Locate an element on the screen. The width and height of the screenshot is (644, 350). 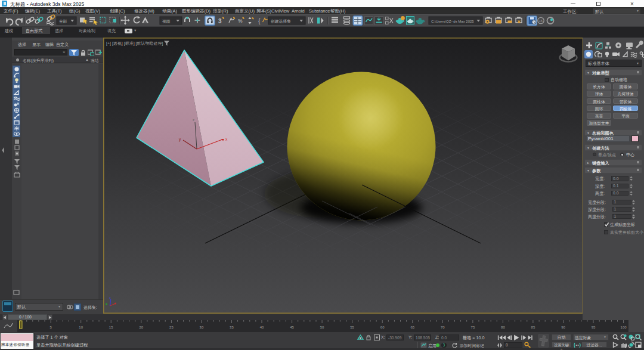
svg-text: 20 is located at coordinates (141, 327).